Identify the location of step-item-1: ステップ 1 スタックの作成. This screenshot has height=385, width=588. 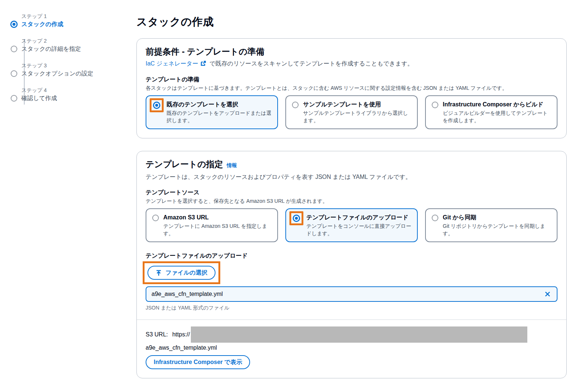
(69, 21).